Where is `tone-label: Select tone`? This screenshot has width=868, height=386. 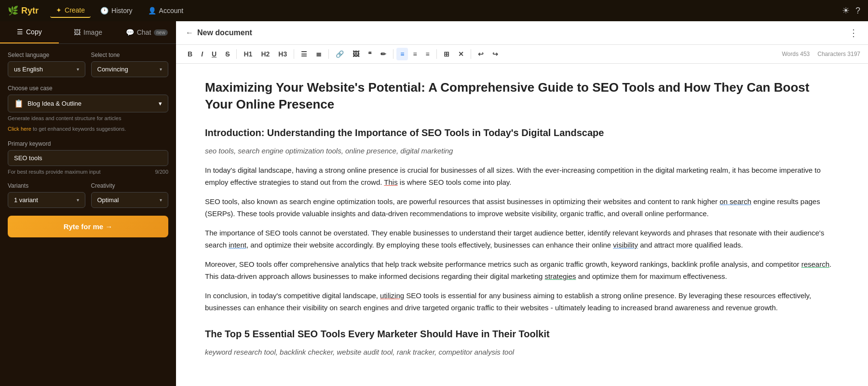 tone-label: Select tone is located at coordinates (130, 55).